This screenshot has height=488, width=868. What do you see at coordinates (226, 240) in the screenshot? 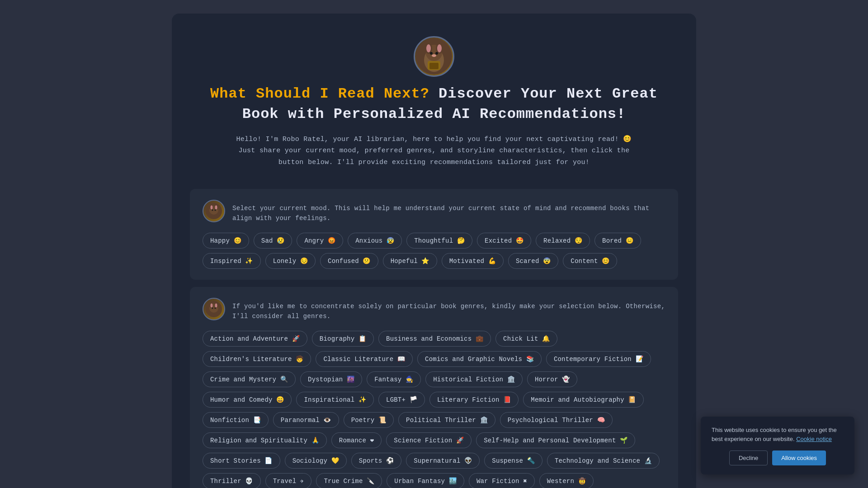
I see `mood-chip-happy: Happy 😊` at bounding box center [226, 240].